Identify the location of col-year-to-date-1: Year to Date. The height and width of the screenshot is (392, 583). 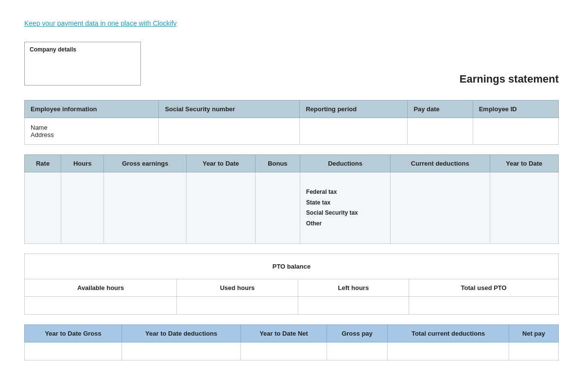
(221, 164).